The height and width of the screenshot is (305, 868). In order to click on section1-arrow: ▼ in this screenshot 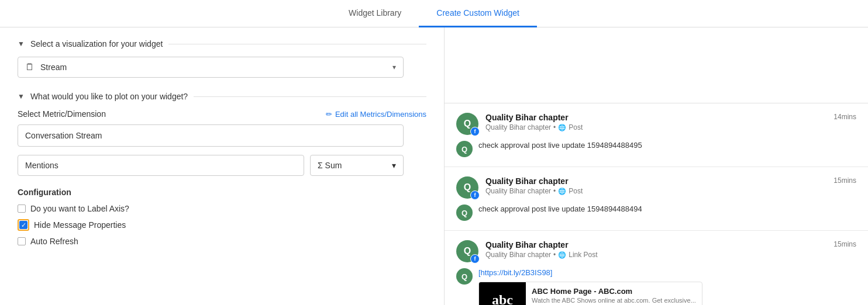, I will do `click(21, 44)`.